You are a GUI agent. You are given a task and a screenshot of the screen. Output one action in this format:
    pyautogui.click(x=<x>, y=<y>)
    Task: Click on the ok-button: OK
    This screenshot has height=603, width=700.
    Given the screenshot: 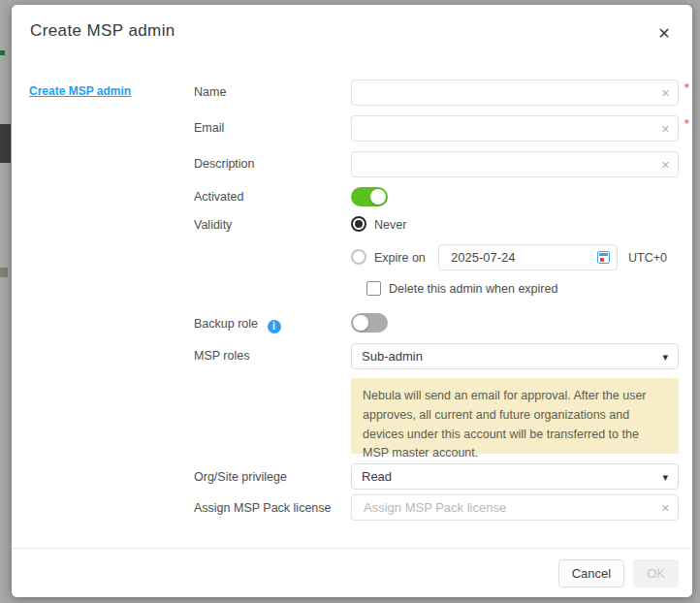 What is the action you would take?
    pyautogui.click(x=655, y=574)
    